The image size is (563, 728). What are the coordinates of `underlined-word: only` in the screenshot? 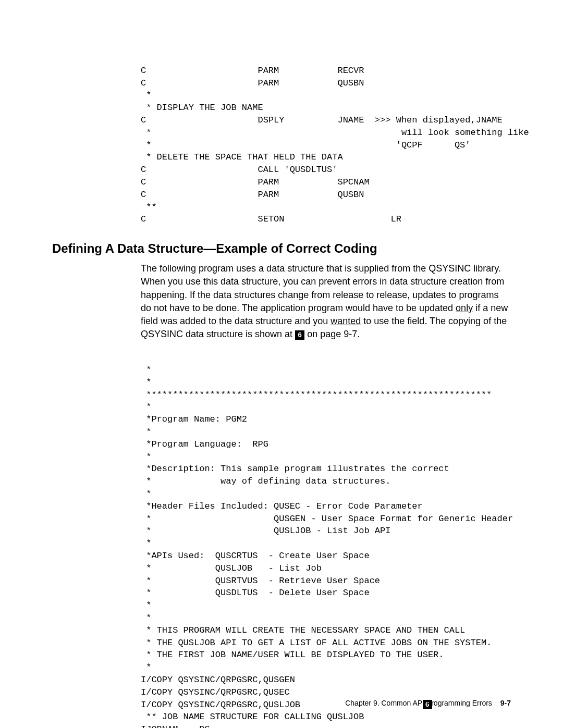 It's located at (464, 308).